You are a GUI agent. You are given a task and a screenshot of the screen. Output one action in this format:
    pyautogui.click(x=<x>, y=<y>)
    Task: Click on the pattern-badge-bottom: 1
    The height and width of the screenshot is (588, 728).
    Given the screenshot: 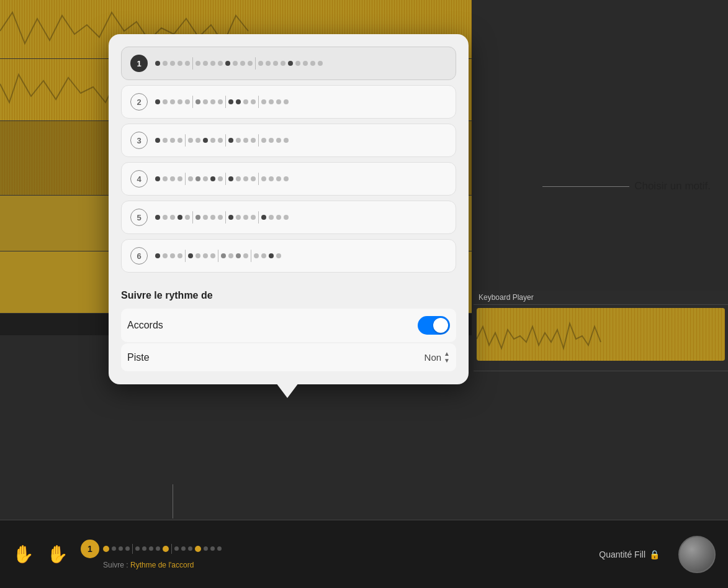 What is the action you would take?
    pyautogui.click(x=90, y=549)
    